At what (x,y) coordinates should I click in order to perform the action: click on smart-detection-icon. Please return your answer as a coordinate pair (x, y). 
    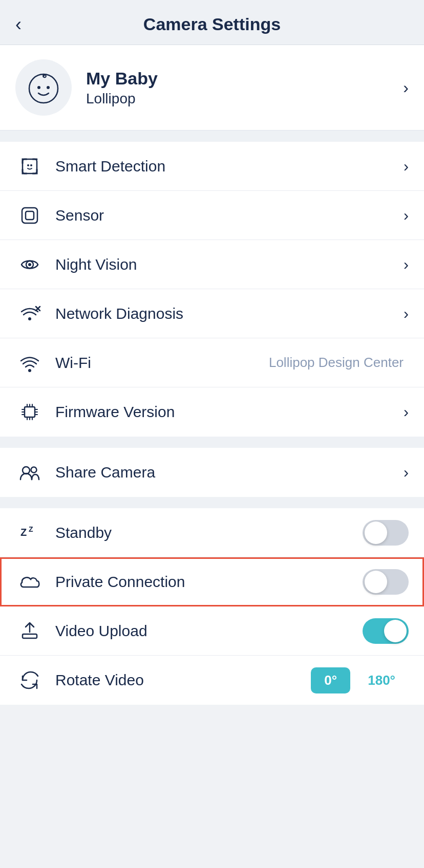
    Looking at the image, I should click on (30, 166).